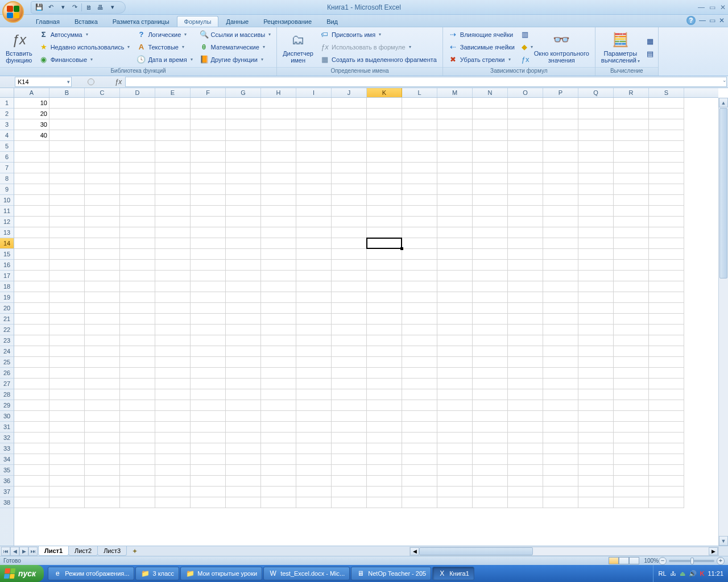 This screenshot has width=728, height=582. What do you see at coordinates (7, 255) in the screenshot?
I see `row-header: 15` at bounding box center [7, 255].